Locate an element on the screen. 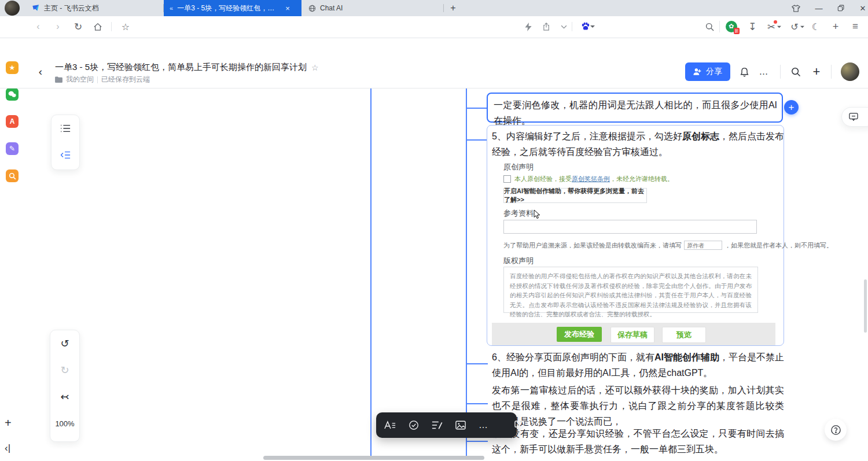 This screenshot has width=868, height=461. help-button is located at coordinates (836, 430).